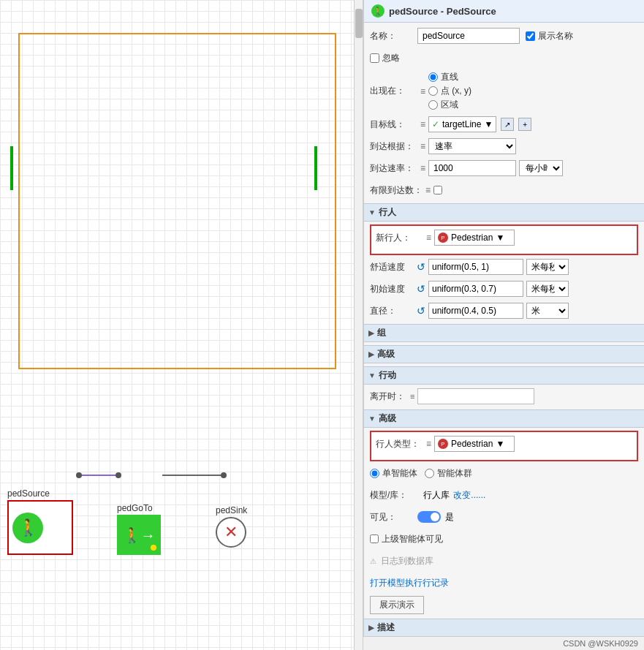 This screenshot has width=644, height=650. Describe the element at coordinates (372, 418) in the screenshot. I see `advanced-bottom-arrow-icon: ▼` at that location.